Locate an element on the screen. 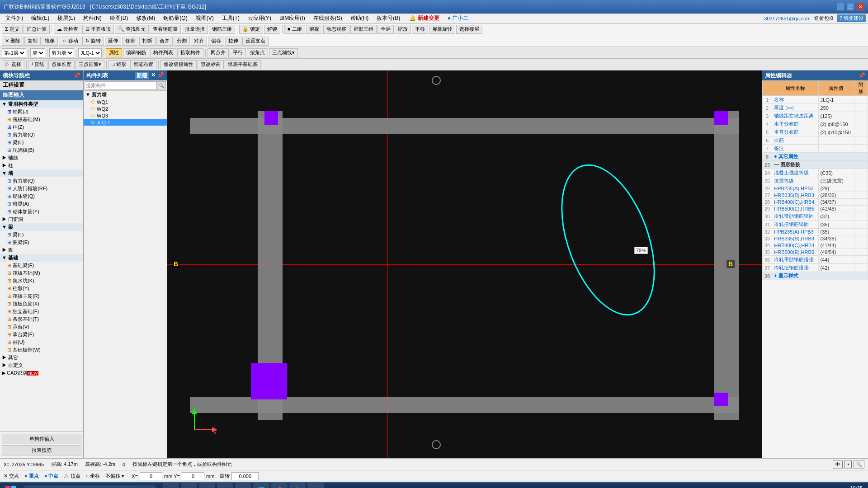 Image resolution: width=868 pixels, height=488 pixels. snap-vertex: △ 顶点 is located at coordinates (72, 476).